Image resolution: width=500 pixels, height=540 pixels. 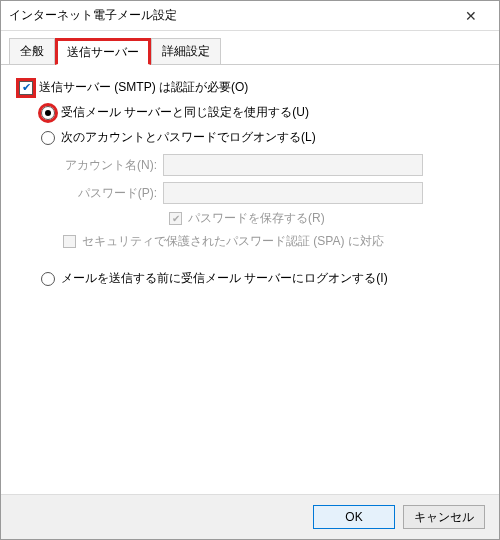 What do you see at coordinates (26, 88) in the screenshot?
I see `smtp-auth-checkbox: ✔` at bounding box center [26, 88].